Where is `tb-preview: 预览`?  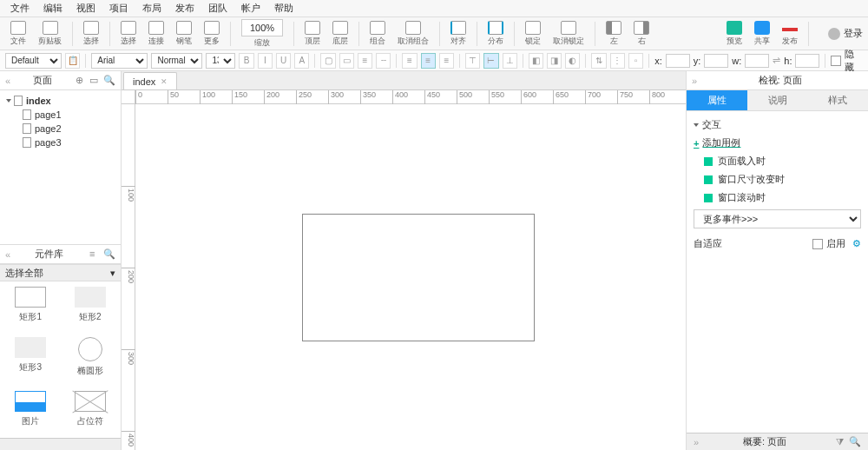
tb-preview: 预览 is located at coordinates (734, 34).